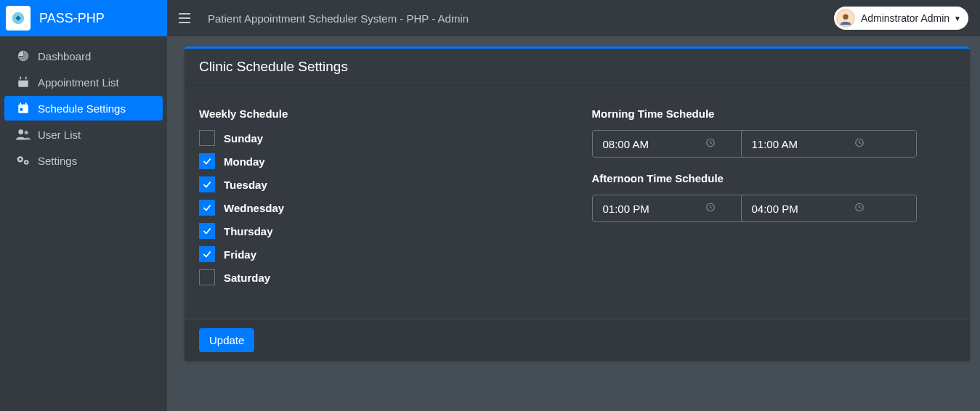 The image size is (980, 411). What do you see at coordinates (23, 82) in the screenshot?
I see `calendar-icon` at bounding box center [23, 82].